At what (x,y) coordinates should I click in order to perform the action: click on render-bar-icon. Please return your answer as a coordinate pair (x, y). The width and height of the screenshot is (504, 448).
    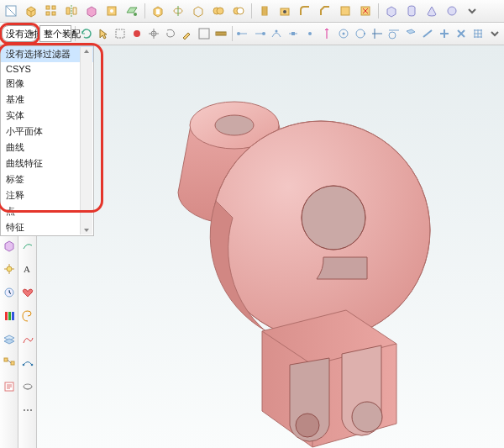
    Looking at the image, I should click on (9, 316).